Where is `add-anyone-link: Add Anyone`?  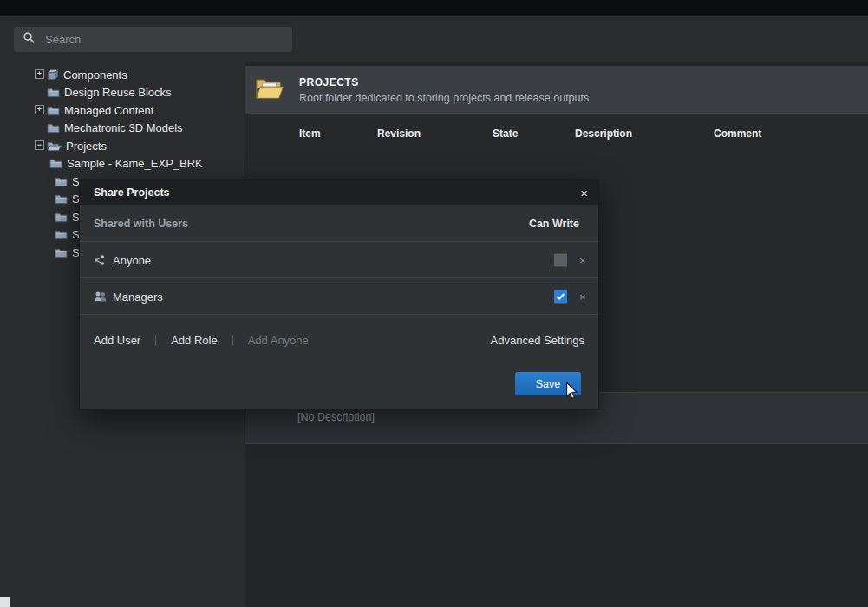
add-anyone-link: Add Anyone is located at coordinates (278, 340).